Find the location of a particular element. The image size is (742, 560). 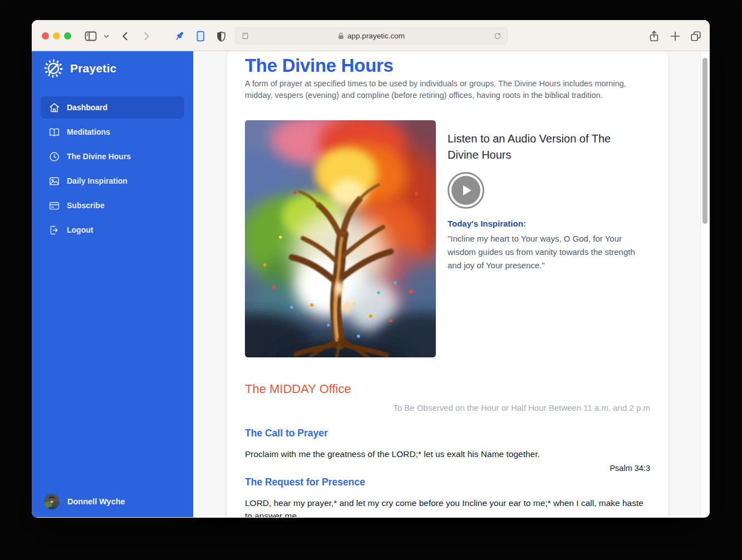

audio-heading: Listen to an Audio Version of The Divine… is located at coordinates (539, 147).